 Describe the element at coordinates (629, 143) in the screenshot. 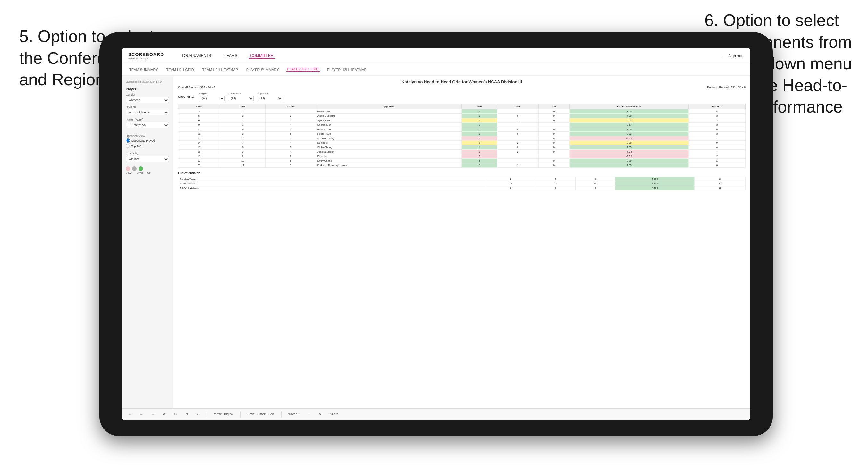

I see `cell-diff: 0.38` at that location.